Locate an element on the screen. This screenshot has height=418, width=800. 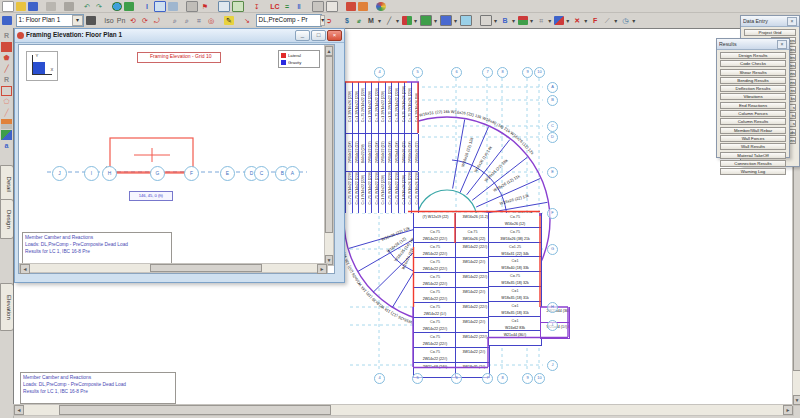
results-title-bar: Results × is located at coordinates (753, 44).